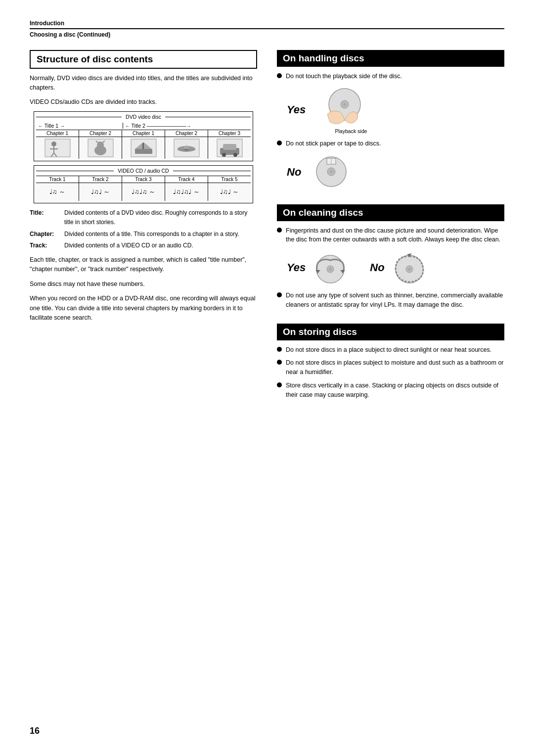  Describe the element at coordinates (101, 179) in the screenshot. I see `track-2: Track 2` at that location.